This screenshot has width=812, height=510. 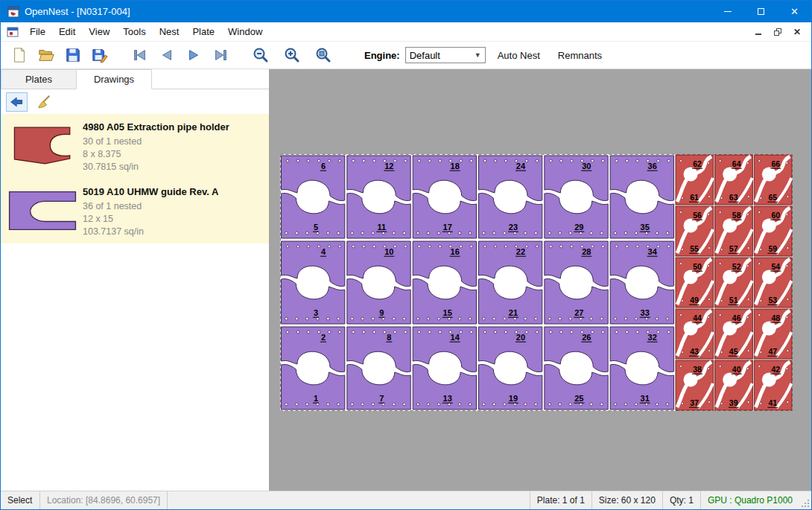 I want to click on nested-part-pair-red: 5655, so click(x=694, y=231).